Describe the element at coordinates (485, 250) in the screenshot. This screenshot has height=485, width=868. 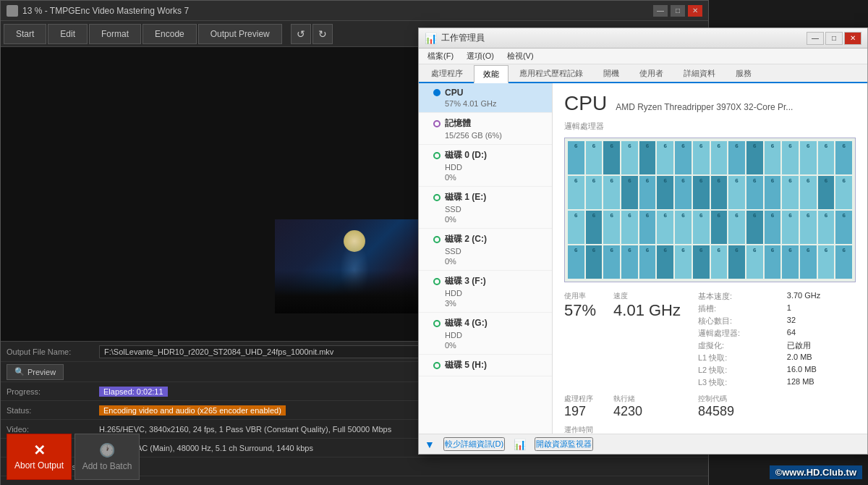
I see `resource-item-disk2: 磁碟 2 (C:) SSD 0%` at that location.